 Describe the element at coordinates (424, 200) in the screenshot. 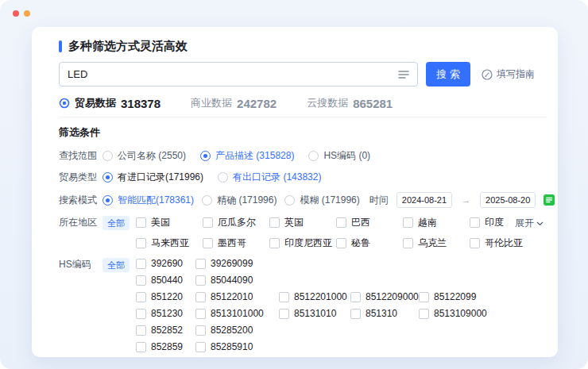

I see `date-start-input: 2024-08-21` at that location.